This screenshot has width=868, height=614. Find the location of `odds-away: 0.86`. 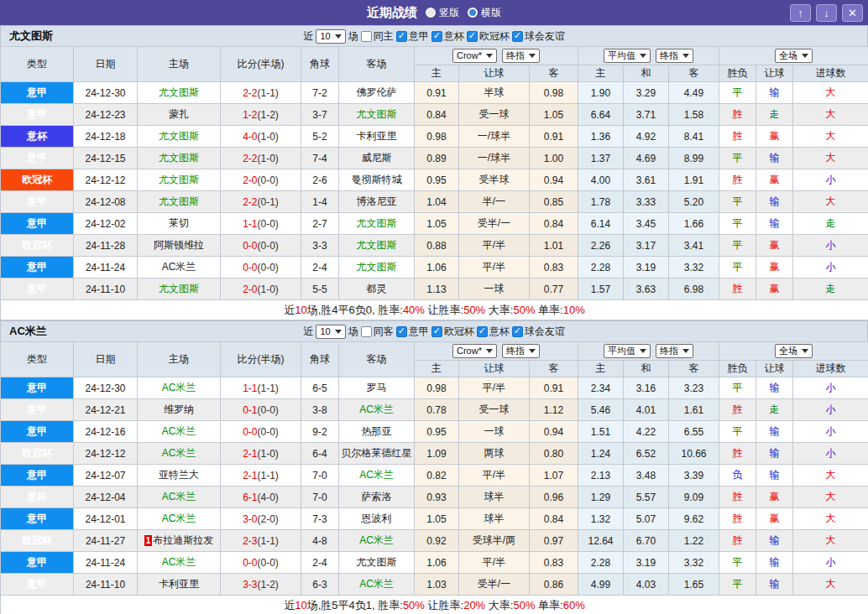

odds-away: 0.86 is located at coordinates (554, 585).